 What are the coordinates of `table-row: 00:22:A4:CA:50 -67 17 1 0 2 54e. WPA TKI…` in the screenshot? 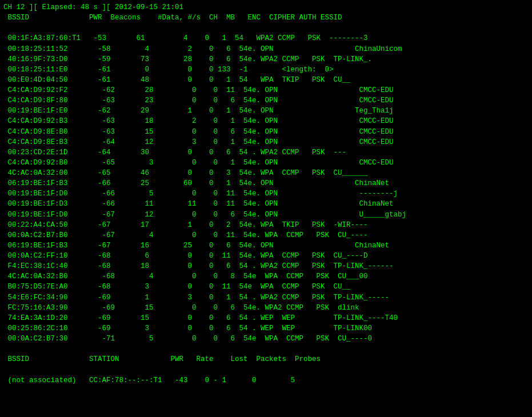 It's located at (266, 225).